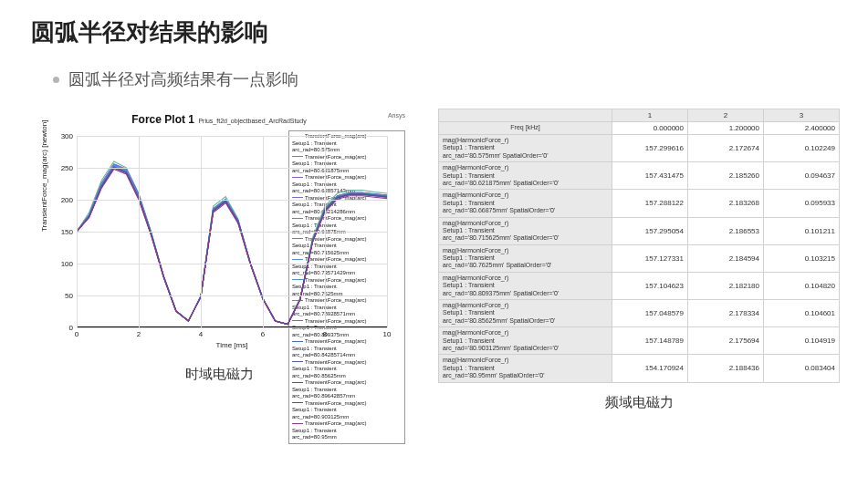 The height and width of the screenshot is (487, 868). I want to click on row-label-line3: arc_rad='80.7625mm' SpatialOrder='0', so click(526, 265).